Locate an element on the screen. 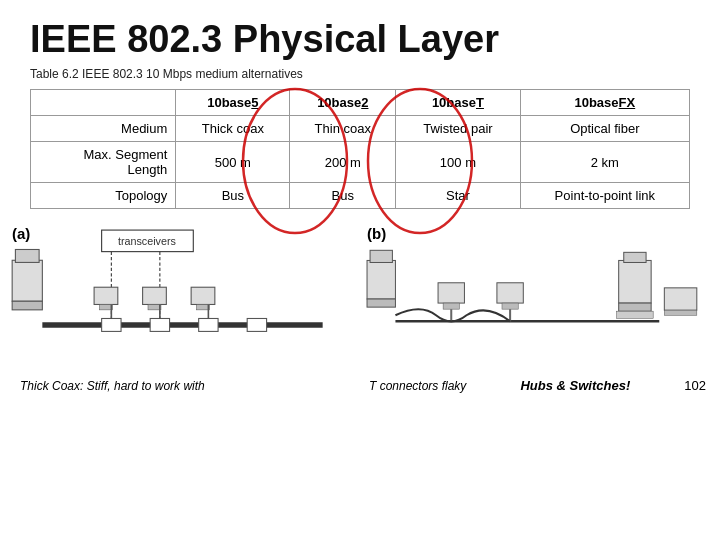  cell-length-5: 500 m is located at coordinates (233, 162).